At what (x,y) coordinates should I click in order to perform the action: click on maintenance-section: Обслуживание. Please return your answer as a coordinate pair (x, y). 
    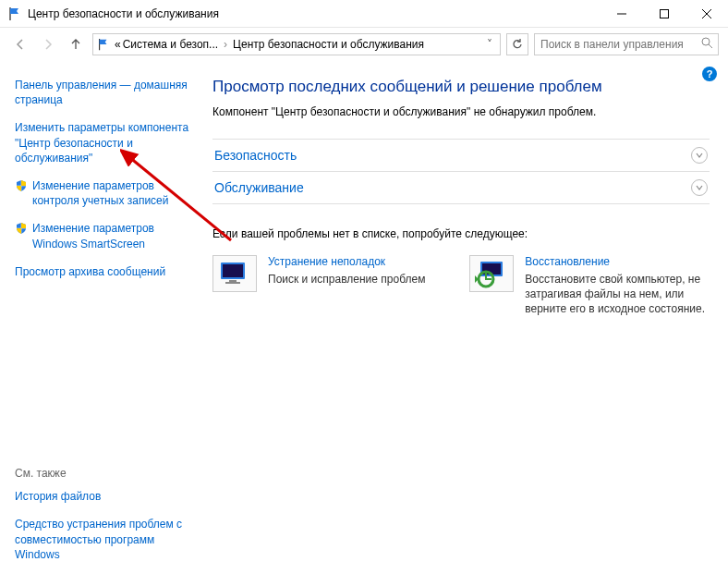
    Looking at the image, I should click on (461, 188).